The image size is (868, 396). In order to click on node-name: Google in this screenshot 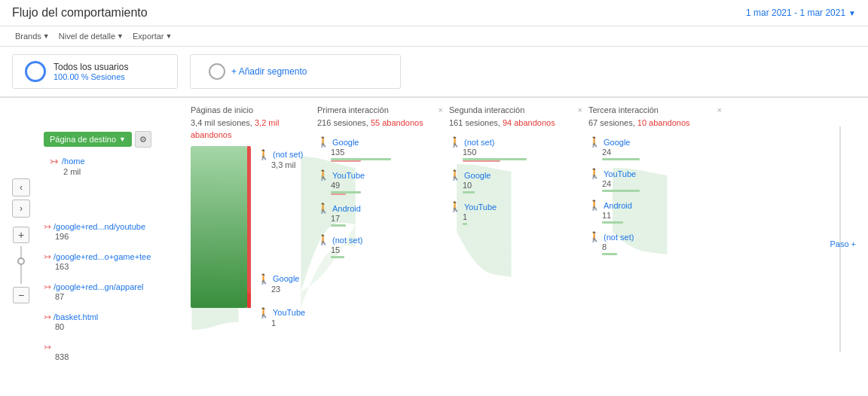, I will do `click(616, 142)`.